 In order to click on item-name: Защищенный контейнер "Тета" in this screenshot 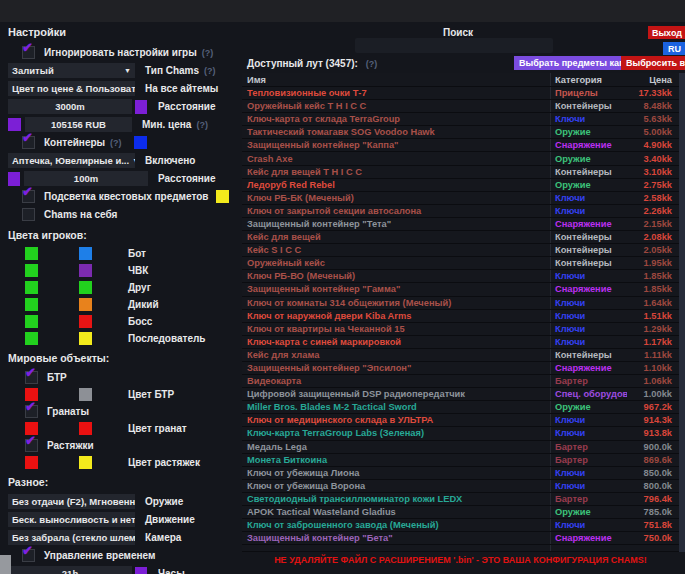, I will do `click(396, 224)`.